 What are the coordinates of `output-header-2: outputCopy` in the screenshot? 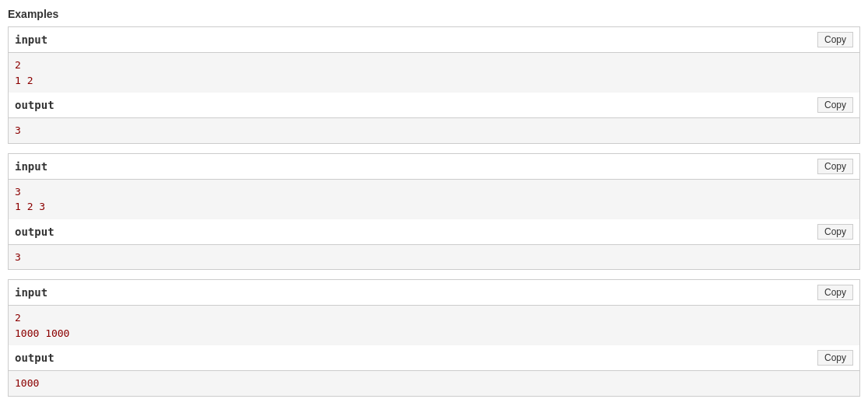 It's located at (434, 232).